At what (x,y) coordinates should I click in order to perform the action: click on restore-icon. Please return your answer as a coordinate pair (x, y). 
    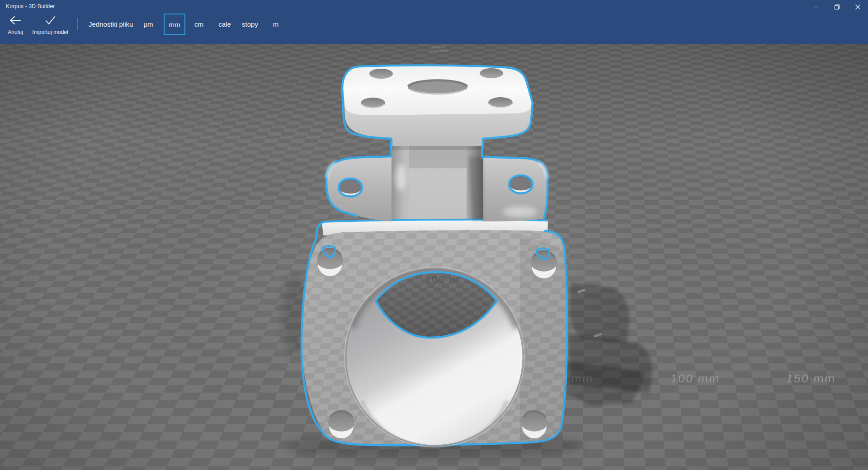
    Looking at the image, I should click on (837, 7).